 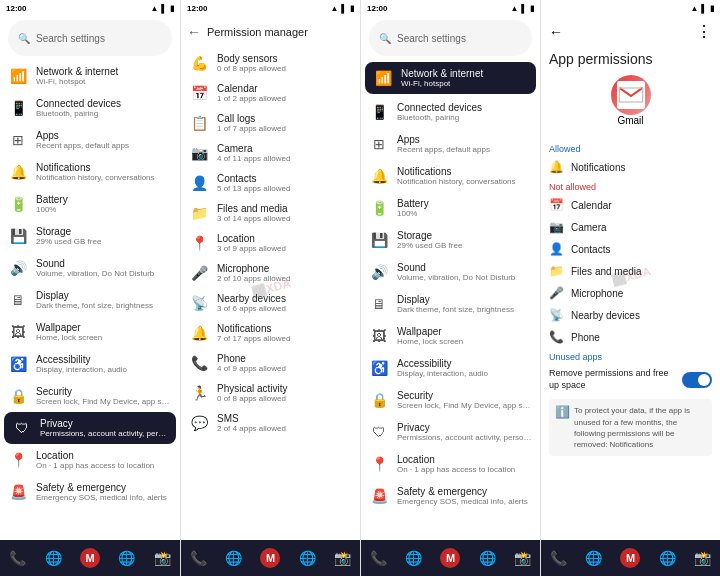 What do you see at coordinates (450, 400) in the screenshot?
I see `settings-item-security-3: 🔒 Security Screen lock, Find My Device, …` at bounding box center [450, 400].